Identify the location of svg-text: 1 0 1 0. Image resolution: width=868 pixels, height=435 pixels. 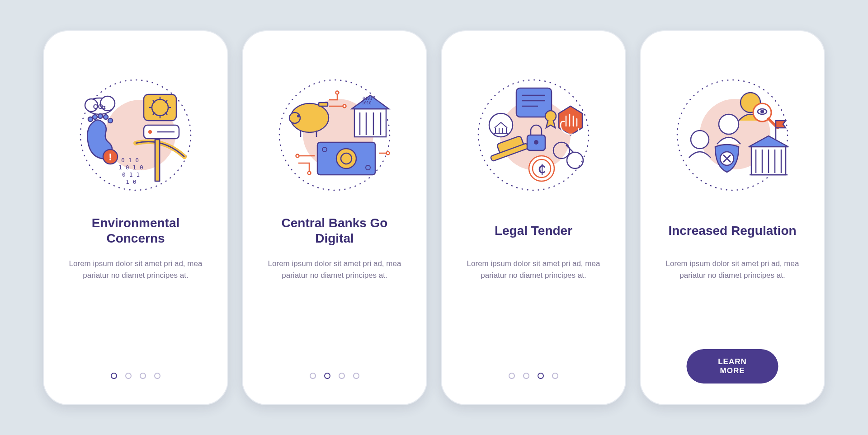
(131, 167).